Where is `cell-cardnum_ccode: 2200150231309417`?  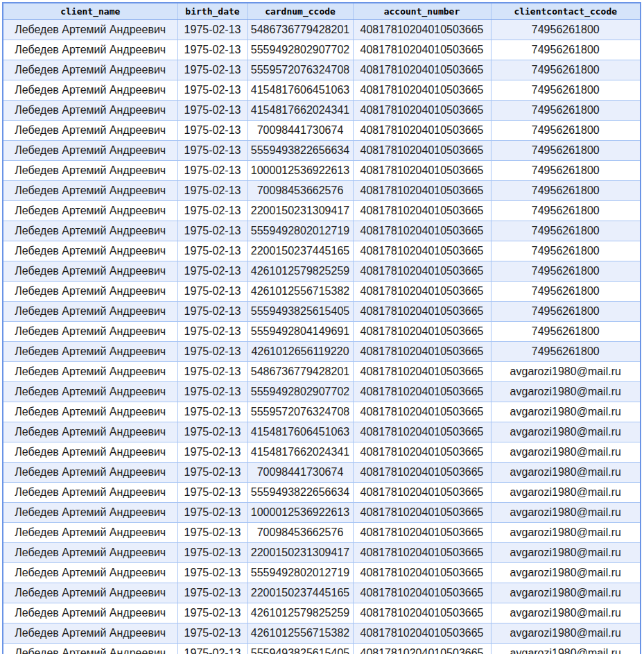 cell-cardnum_ccode: 2200150231309417 is located at coordinates (300, 211).